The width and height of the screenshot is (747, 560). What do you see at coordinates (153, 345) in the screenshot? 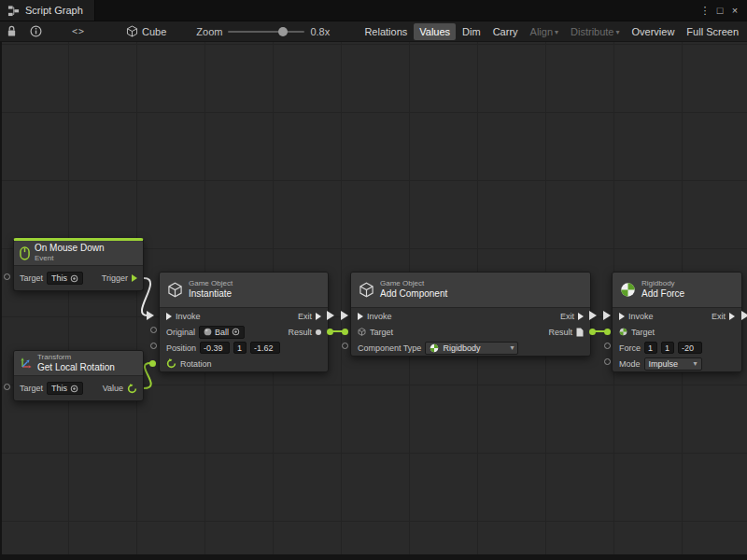
I see `position-input-port` at bounding box center [153, 345].